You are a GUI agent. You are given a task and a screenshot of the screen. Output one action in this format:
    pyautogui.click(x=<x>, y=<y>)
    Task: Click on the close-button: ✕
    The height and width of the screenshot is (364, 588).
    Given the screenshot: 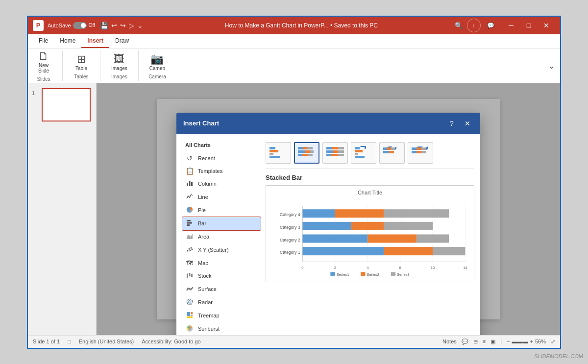 What is the action you would take?
    pyautogui.click(x=546, y=25)
    